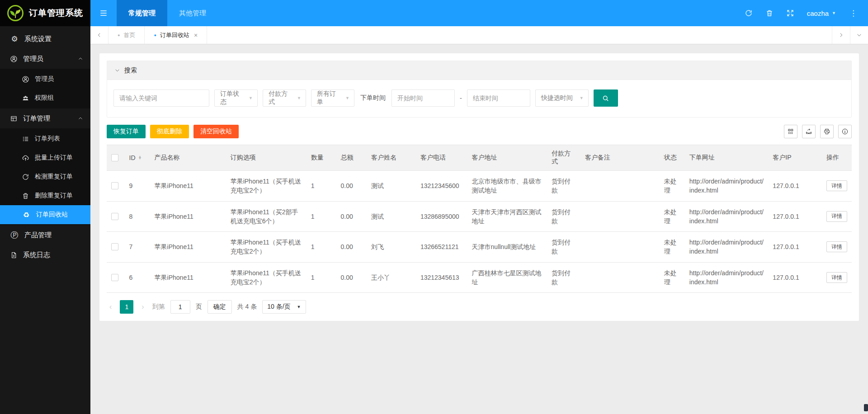 This screenshot has width=868, height=414. I want to click on per-page-select: 10 条/页 ▼, so click(284, 307).